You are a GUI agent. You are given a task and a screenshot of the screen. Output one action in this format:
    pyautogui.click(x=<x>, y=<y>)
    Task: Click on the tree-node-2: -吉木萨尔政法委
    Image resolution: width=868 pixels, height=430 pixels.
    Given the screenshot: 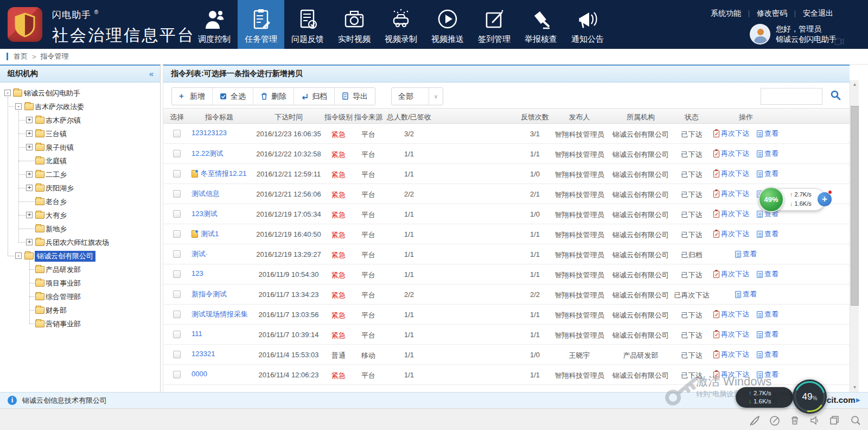 What is the action you would take?
    pyautogui.click(x=80, y=106)
    